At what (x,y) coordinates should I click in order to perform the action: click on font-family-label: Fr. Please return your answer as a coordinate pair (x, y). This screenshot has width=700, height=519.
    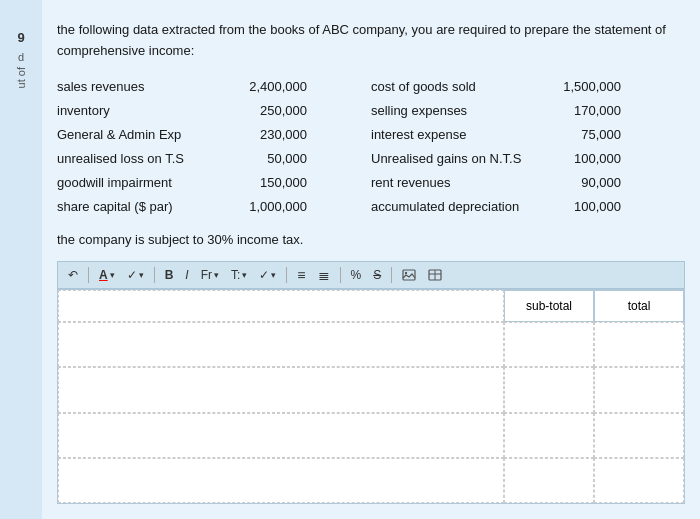
    Looking at the image, I should click on (206, 275).